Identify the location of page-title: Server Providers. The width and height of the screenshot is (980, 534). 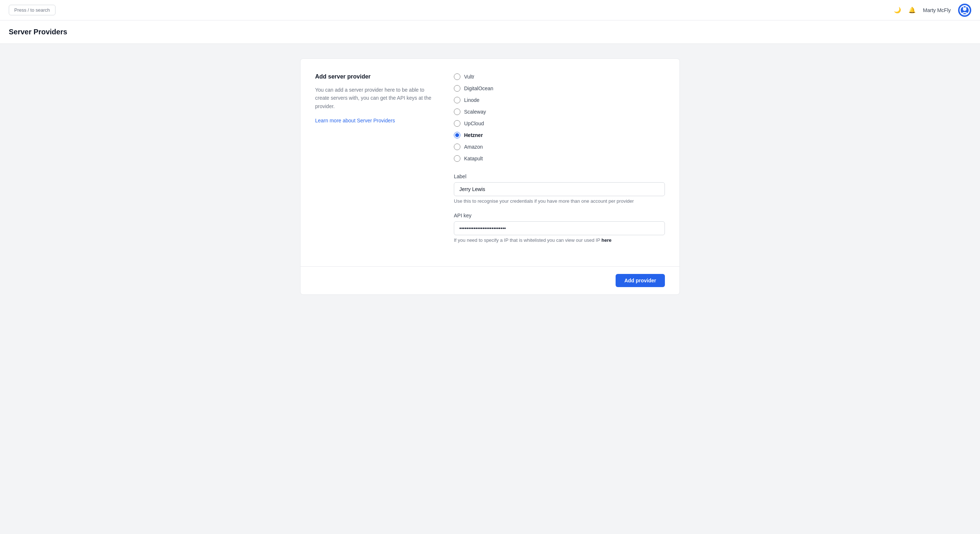
(490, 32).